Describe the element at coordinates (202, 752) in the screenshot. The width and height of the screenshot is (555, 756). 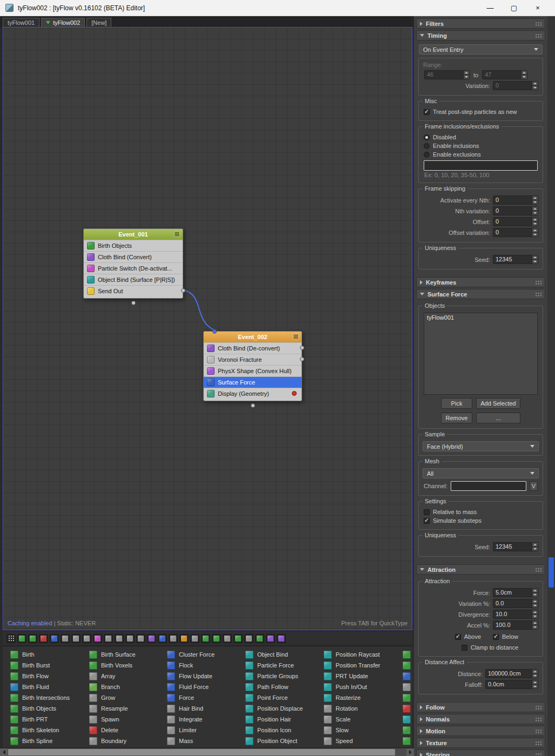
I see `scrollbar-thumb` at that location.